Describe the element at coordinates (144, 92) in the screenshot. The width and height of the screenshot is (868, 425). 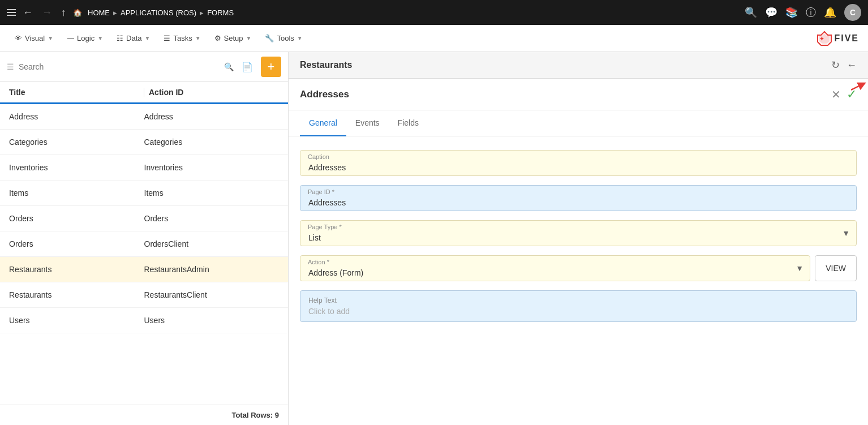
I see `column-divider` at that location.